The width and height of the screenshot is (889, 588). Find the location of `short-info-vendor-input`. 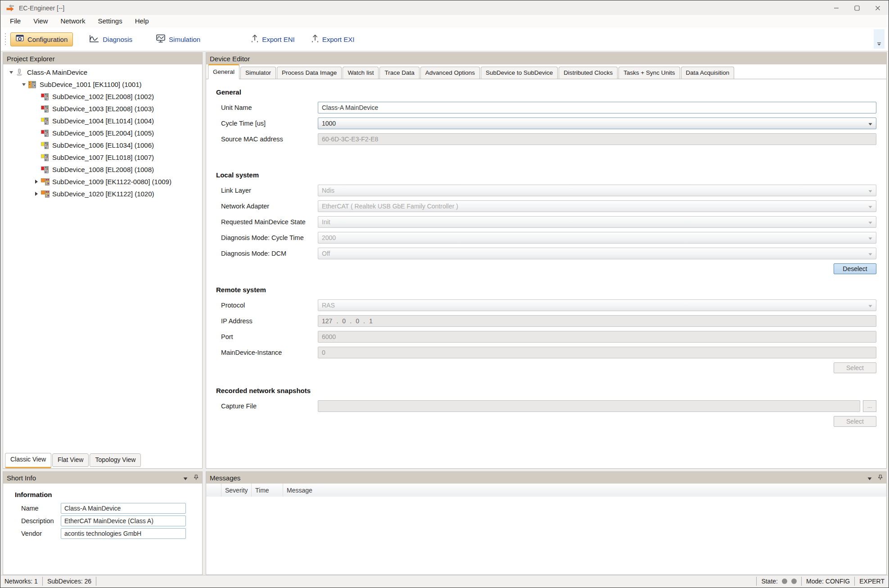

short-info-vendor-input is located at coordinates (123, 534).